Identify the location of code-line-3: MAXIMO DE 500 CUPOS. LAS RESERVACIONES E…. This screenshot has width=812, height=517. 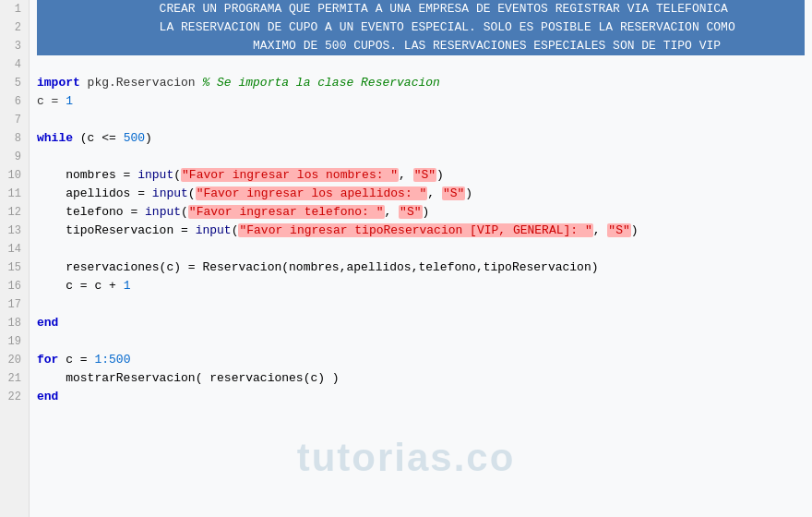
(421, 46).